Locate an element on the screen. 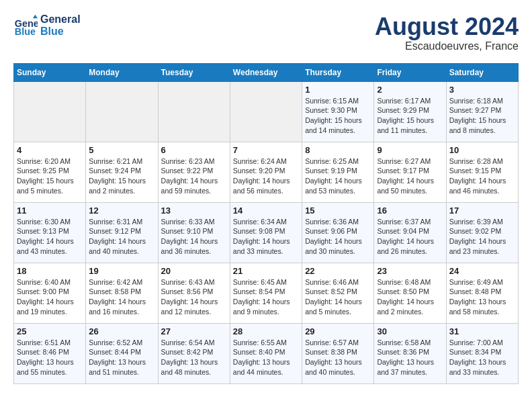 This screenshot has width=532, height=411. sunset-text: Sunset: 8:44 PM is located at coordinates (115, 352).